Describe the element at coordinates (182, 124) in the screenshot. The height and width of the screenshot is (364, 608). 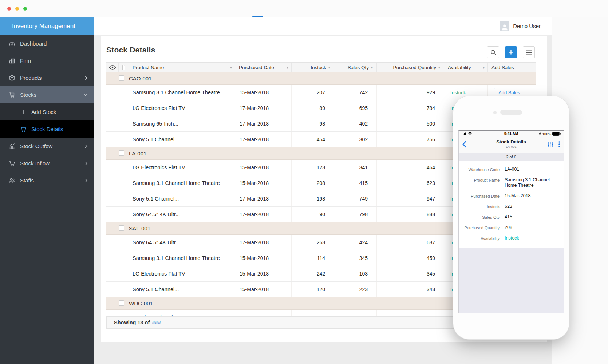
I see `product-name-cell: Samsung 65-Inch...` at that location.